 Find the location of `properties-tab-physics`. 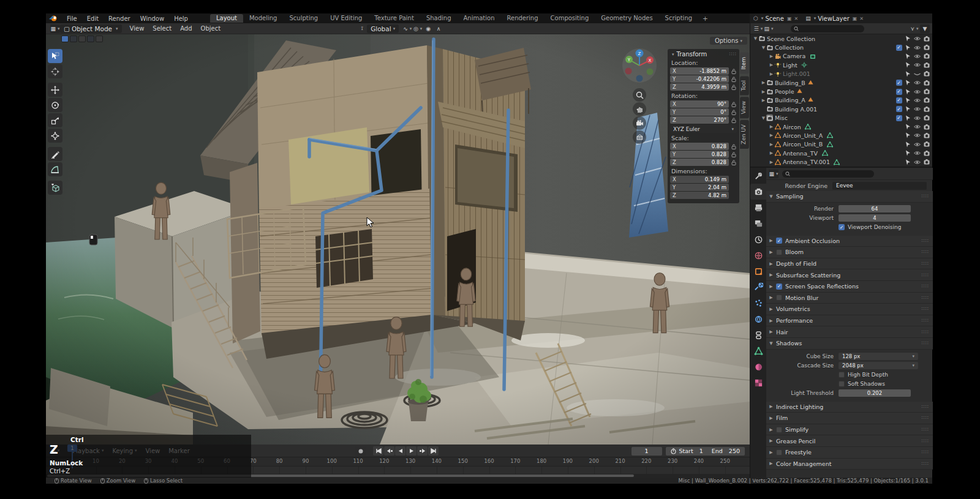

properties-tab-physics is located at coordinates (758, 319).